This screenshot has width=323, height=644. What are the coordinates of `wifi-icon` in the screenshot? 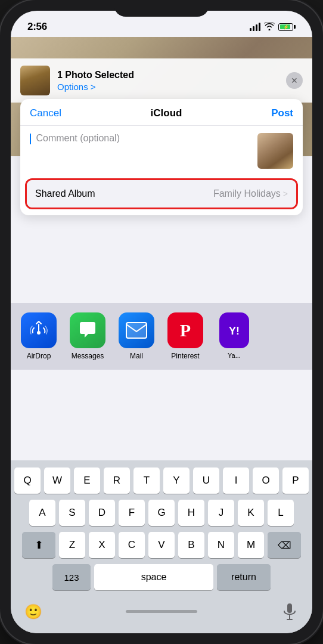 It's located at (269, 27).